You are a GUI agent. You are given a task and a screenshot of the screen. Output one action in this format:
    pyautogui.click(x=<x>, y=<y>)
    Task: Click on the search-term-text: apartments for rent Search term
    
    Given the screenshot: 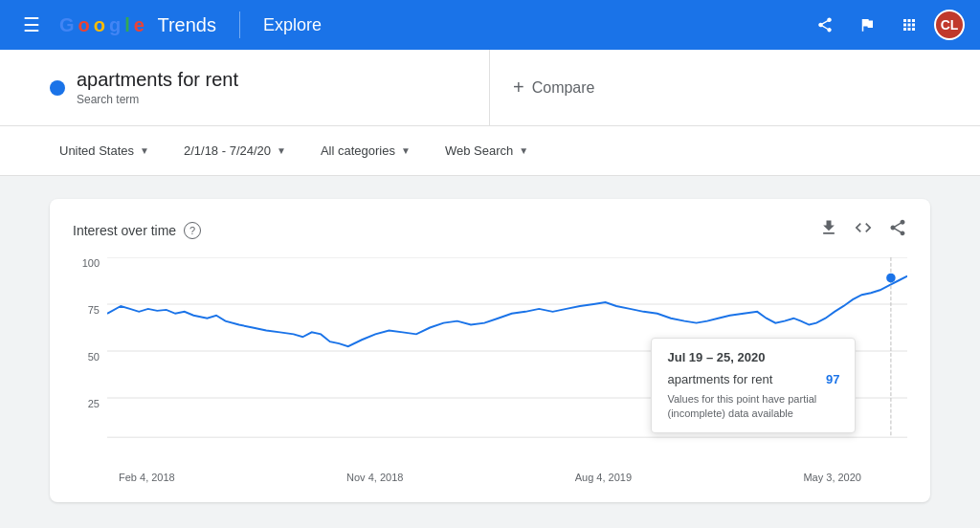 What is the action you would take?
    pyautogui.click(x=157, y=88)
    